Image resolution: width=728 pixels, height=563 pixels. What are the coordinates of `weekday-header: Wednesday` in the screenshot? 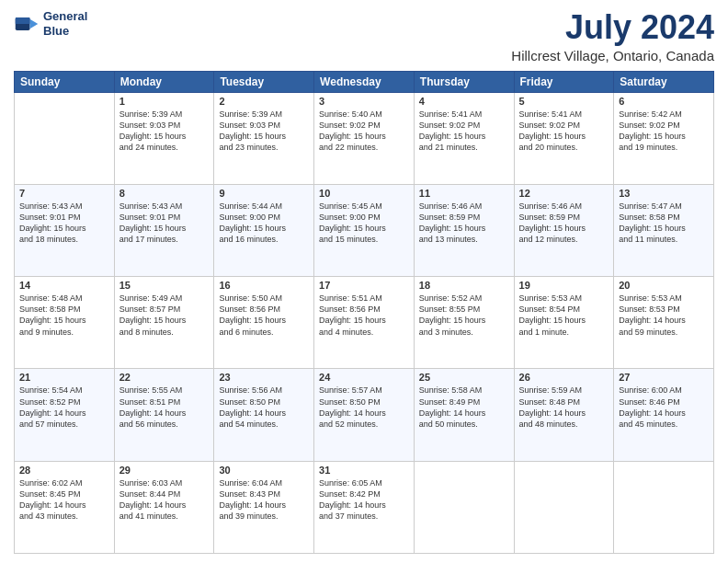 It's located at (364, 81).